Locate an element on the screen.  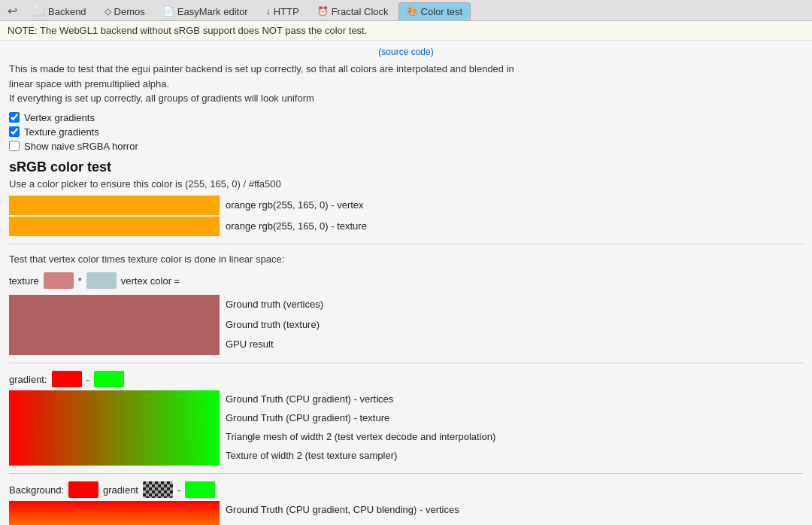
naive-checkbox is located at coordinates (14, 146).